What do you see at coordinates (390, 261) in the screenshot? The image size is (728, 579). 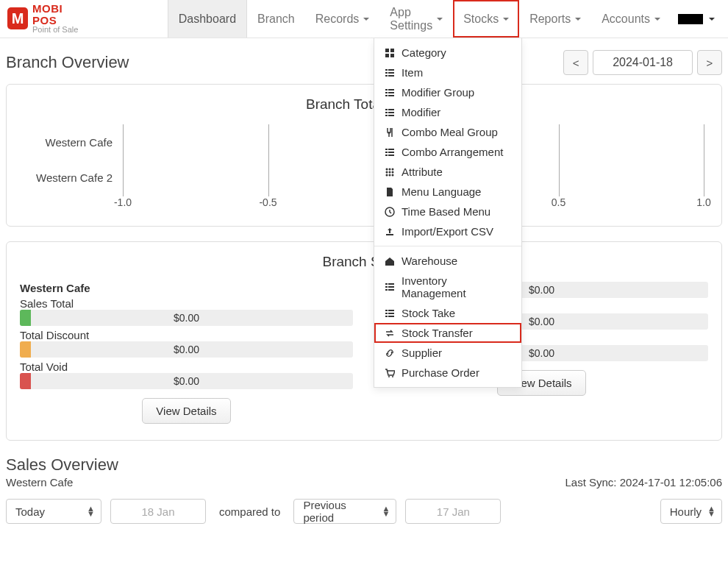 I see `home-icon` at bounding box center [390, 261].